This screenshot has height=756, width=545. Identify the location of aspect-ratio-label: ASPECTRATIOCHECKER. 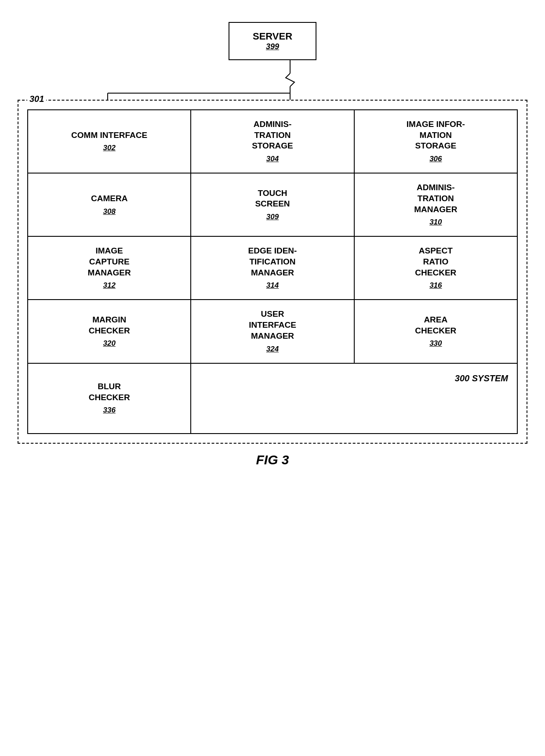
(436, 262).